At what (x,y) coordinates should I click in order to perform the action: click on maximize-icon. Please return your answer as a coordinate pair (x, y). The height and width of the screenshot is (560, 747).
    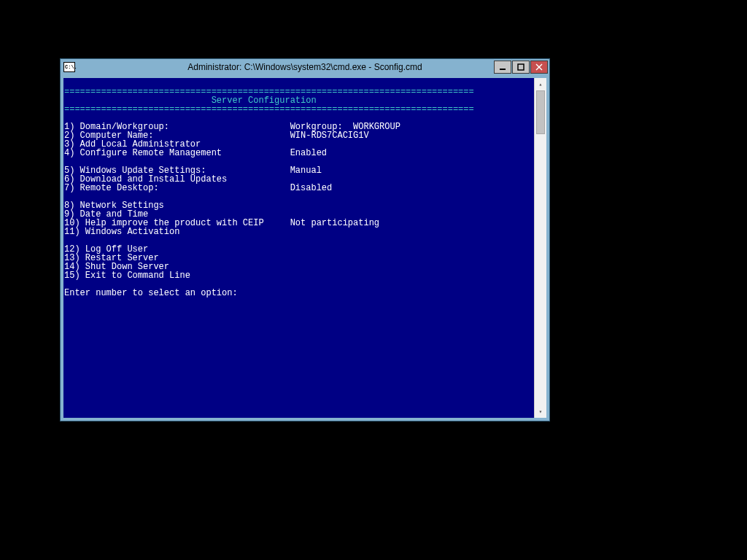
    Looking at the image, I should click on (521, 67).